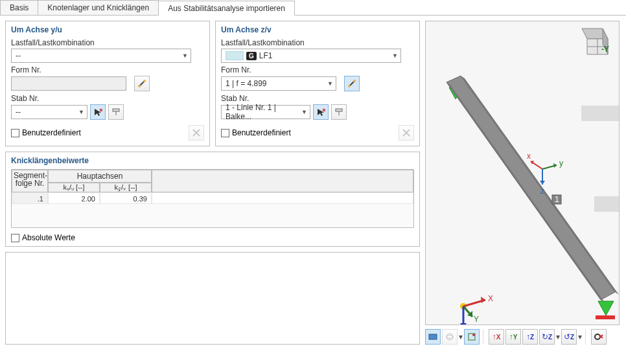 The height and width of the screenshot is (364, 626). What do you see at coordinates (108, 43) in the screenshot?
I see `yu-load-label: Lastfall/Lastkombination` at bounding box center [108, 43].